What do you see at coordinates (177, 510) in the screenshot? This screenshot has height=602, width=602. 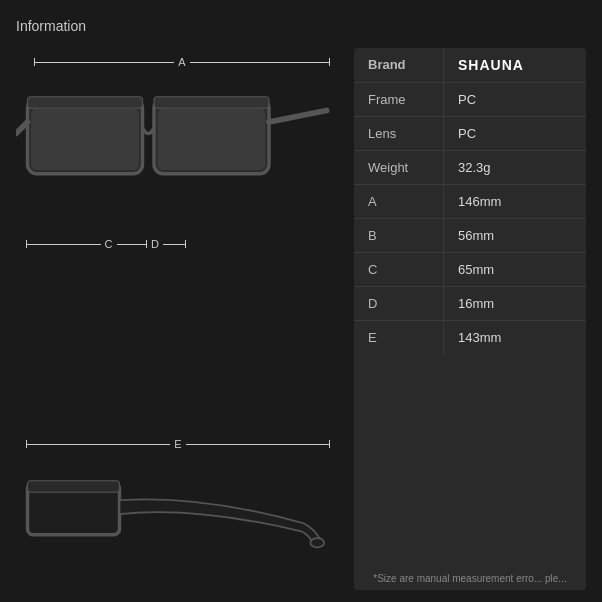 I see `glasses-side-view: E` at bounding box center [177, 510].